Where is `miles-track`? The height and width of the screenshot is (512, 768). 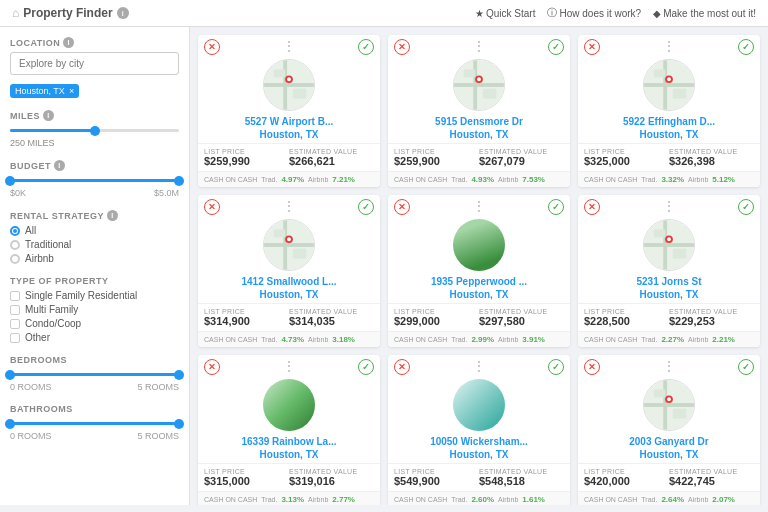 miles-track is located at coordinates (94, 130).